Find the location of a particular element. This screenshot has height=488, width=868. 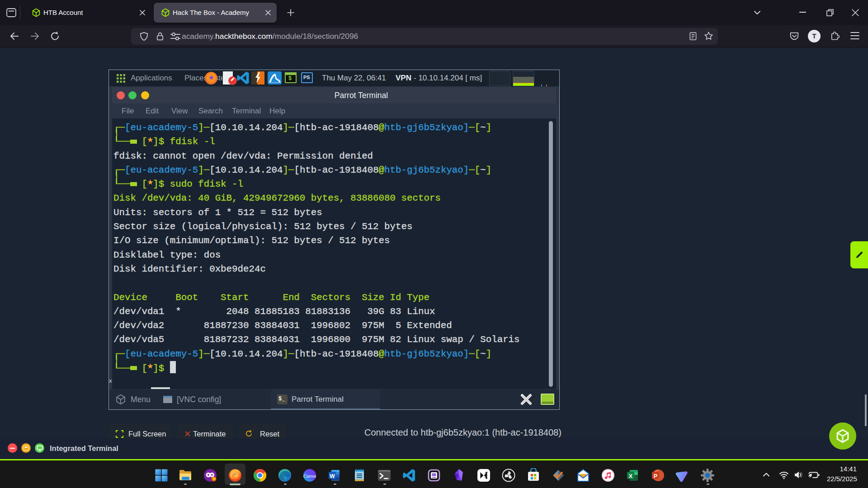

svg-text: X is located at coordinates (631, 476).